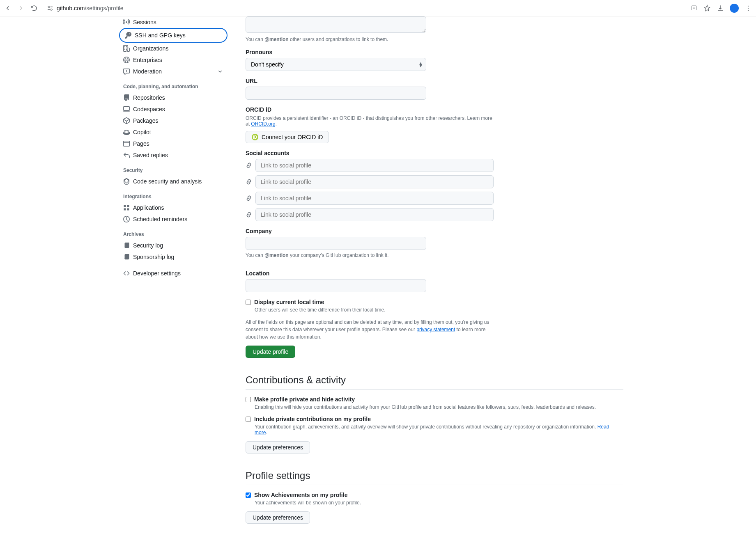 The width and height of the screenshot is (756, 552). What do you see at coordinates (126, 144) in the screenshot?
I see `browser-icon` at bounding box center [126, 144].